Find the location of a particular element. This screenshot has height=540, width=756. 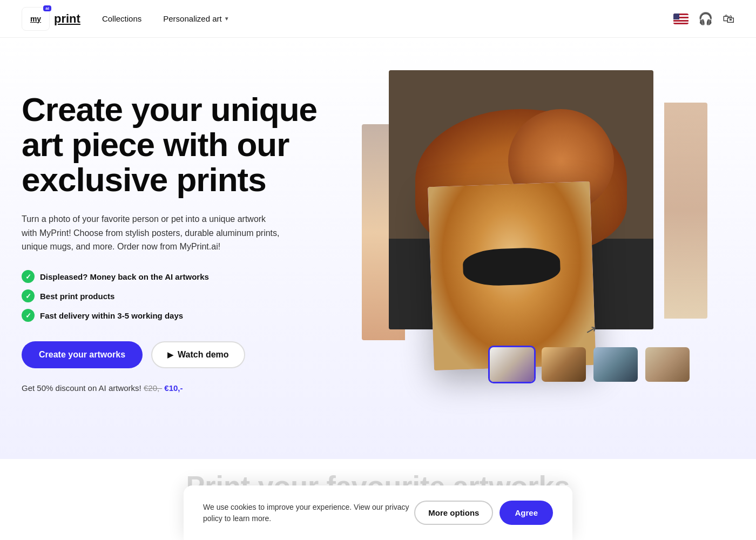

thumbnail-1-image is located at coordinates (512, 364).